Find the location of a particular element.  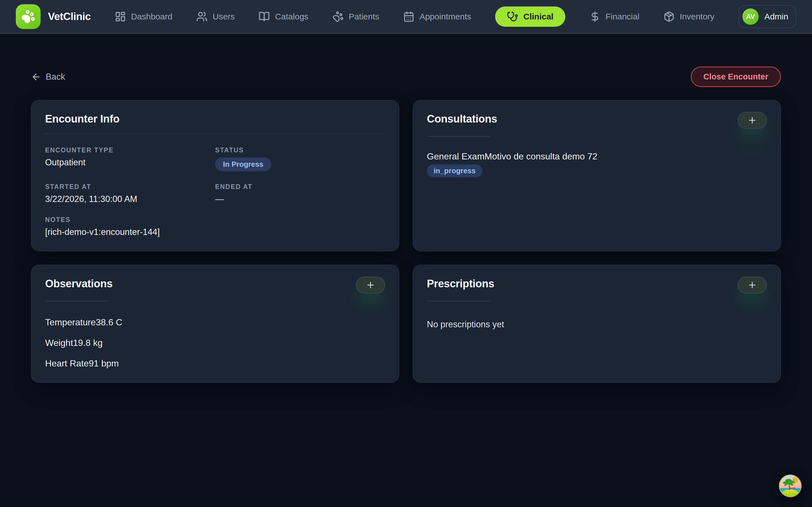

nav-label: Inventory is located at coordinates (697, 17).